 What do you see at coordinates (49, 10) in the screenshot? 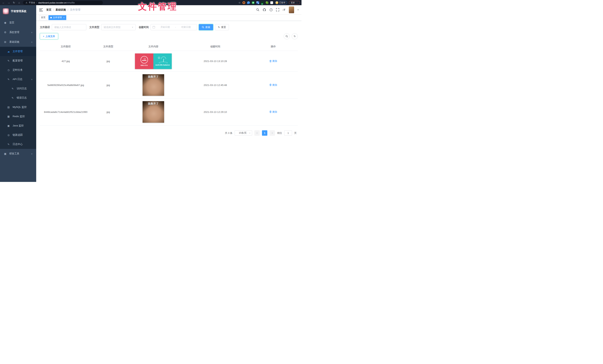
I see `breadcrumb-home: 首页` at bounding box center [49, 10].